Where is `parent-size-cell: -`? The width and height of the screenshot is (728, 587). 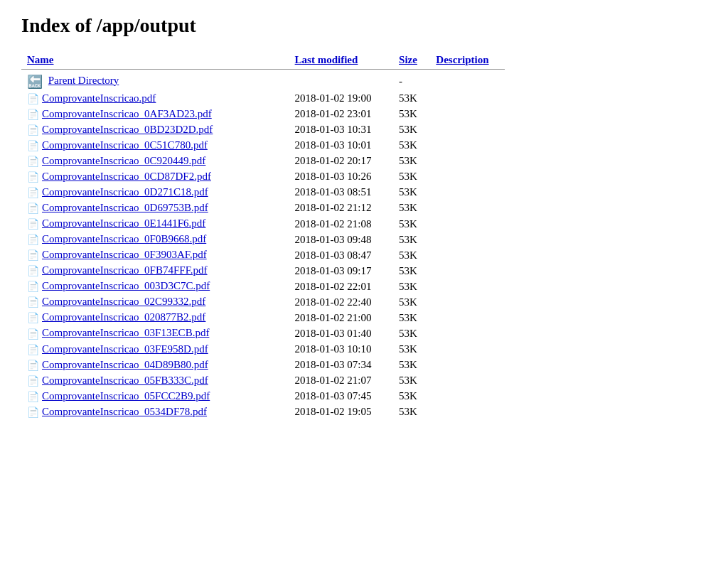
parent-size-cell: - is located at coordinates (412, 82).